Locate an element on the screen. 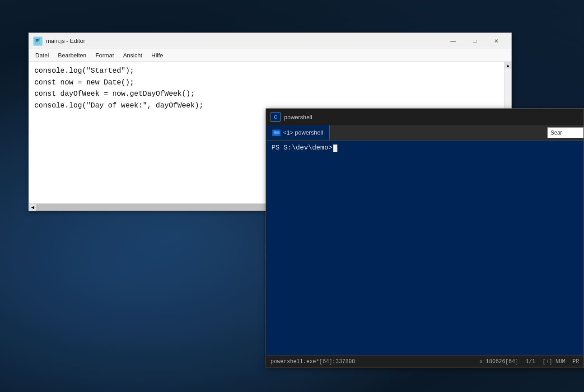  ps-prompt-line: PS S:\dev\demo> is located at coordinates (425, 148).